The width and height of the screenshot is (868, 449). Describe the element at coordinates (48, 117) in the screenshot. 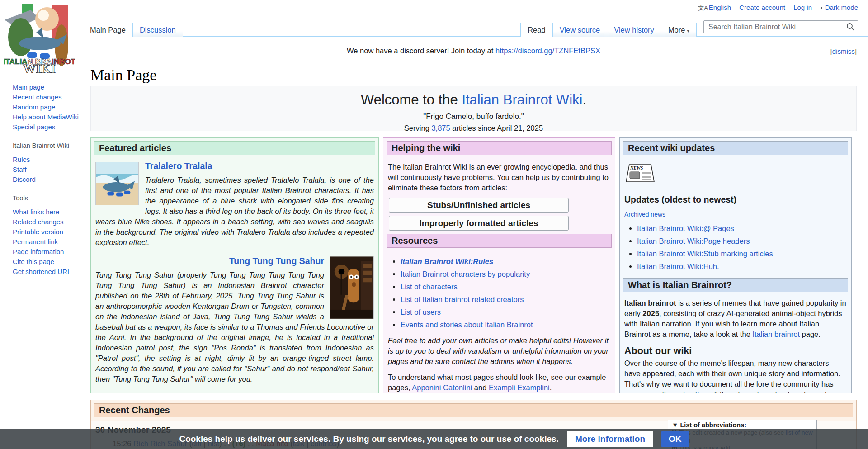

I see `sidebar-item-help-mediawiki: Help about MediaWiki` at that location.